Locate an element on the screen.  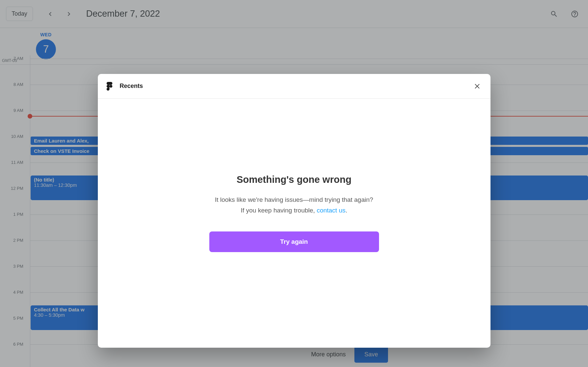
error-message: It looks like we're having issues—mind t… is located at coordinates (294, 205).